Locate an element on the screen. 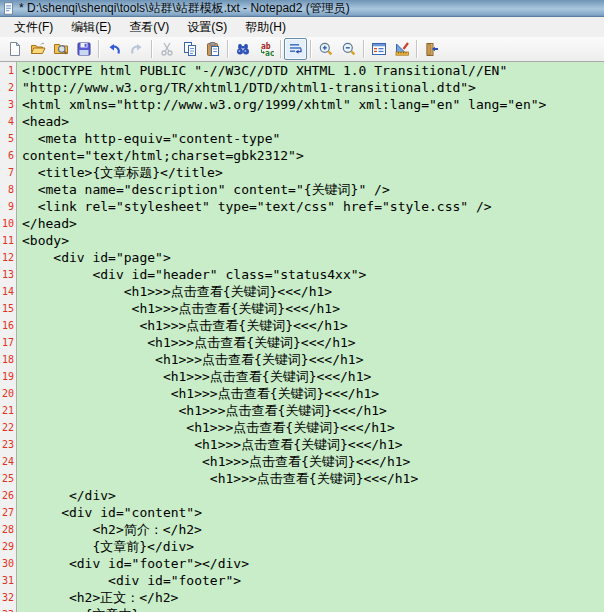  cut-icon is located at coordinates (167, 49).